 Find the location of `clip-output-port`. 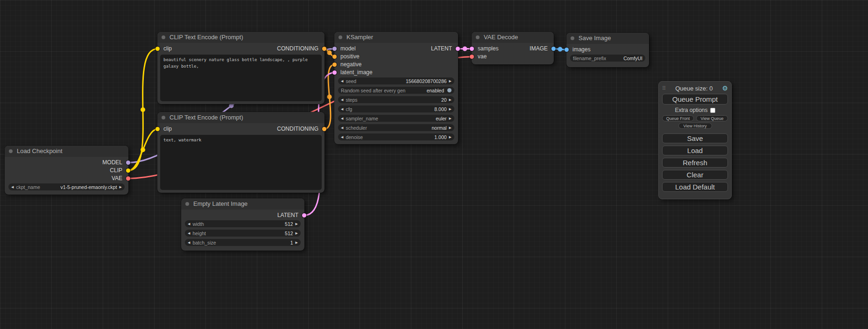

clip-output-port is located at coordinates (128, 171).